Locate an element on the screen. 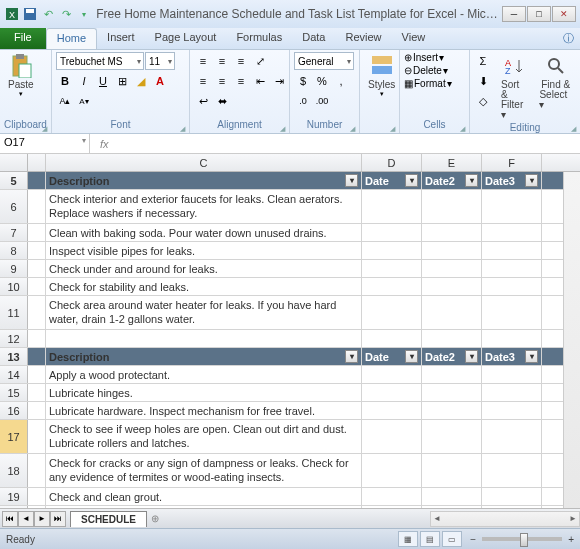 The image size is (580, 549). format-cells-button: ▦ Format ▾ is located at coordinates (428, 84).